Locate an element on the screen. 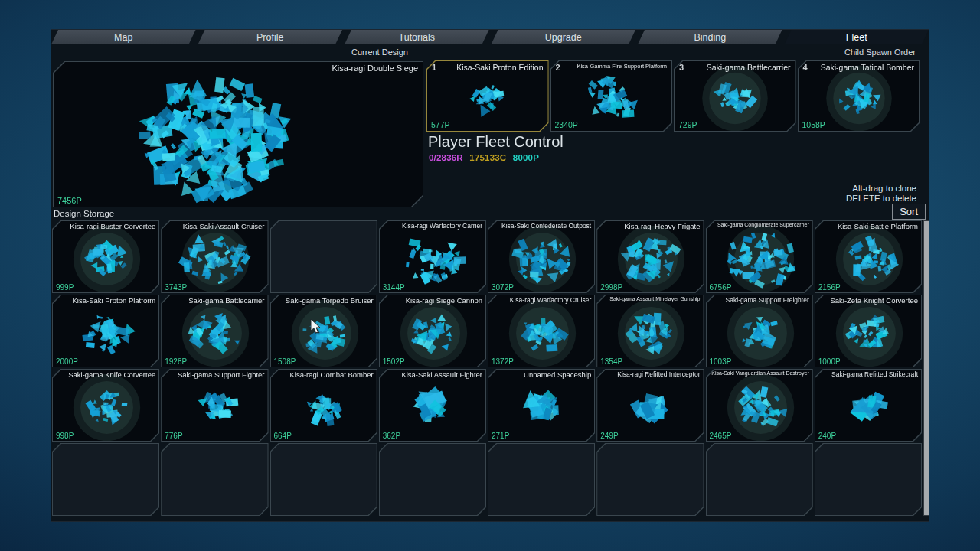 The image size is (980, 551). design-slot-ship-name: Saki-gama Battlecarrier is located at coordinates (227, 300).